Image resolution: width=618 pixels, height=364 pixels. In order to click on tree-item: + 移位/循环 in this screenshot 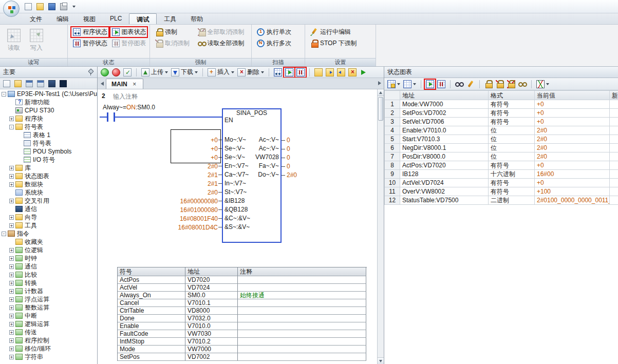, I will do `click(48, 349)`.